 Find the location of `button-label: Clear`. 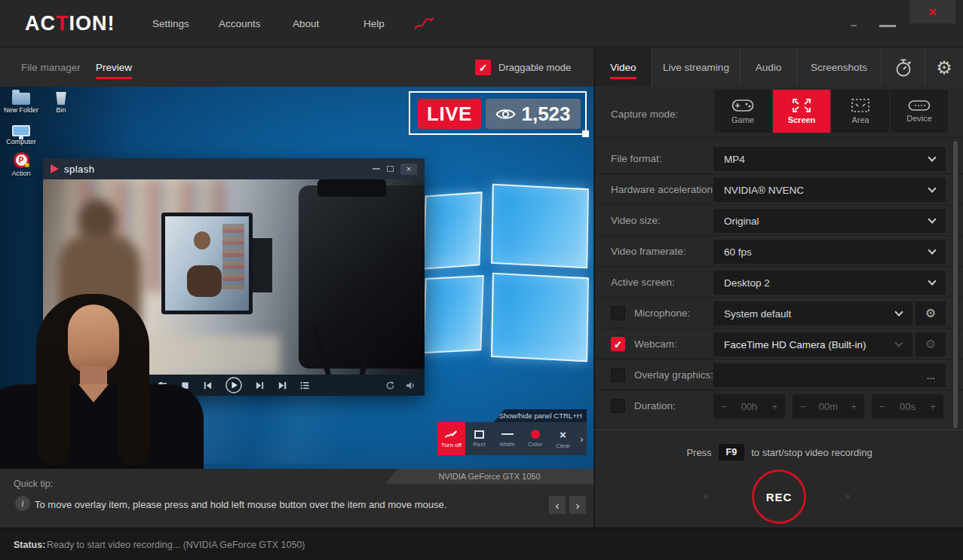

button-label: Clear is located at coordinates (563, 446).